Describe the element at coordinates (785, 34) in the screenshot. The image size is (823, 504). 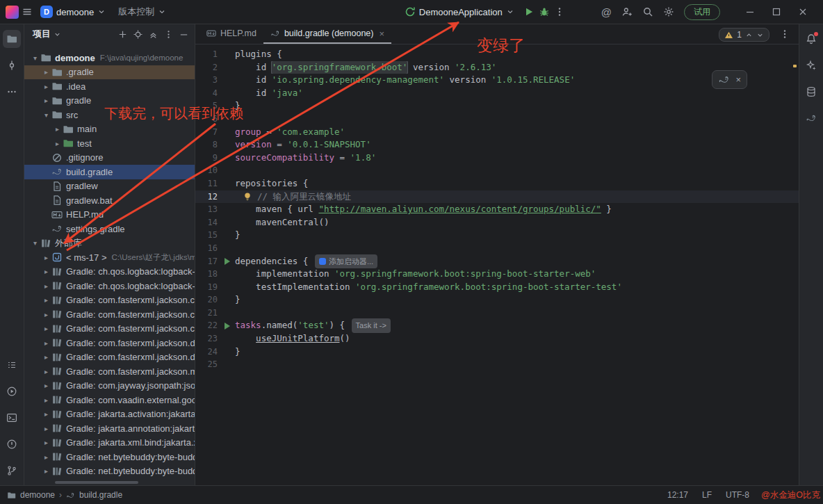
I see `tab-options` at that location.